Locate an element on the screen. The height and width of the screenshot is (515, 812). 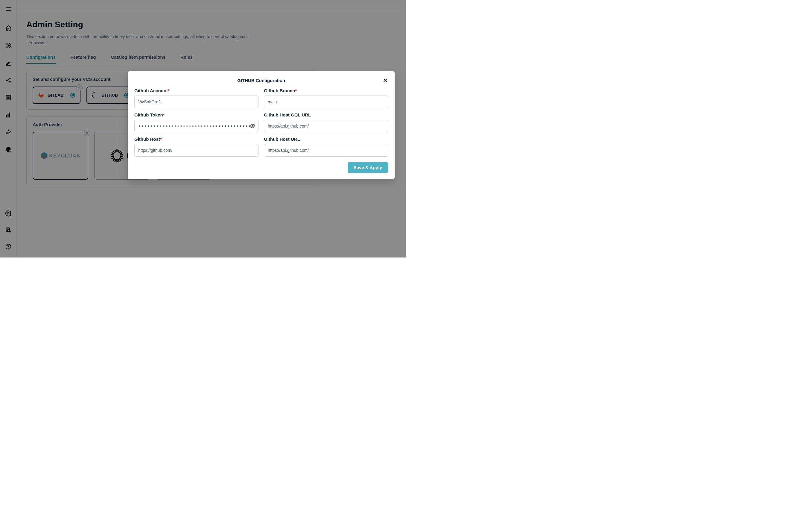
close-icon: ✕ is located at coordinates (385, 81).